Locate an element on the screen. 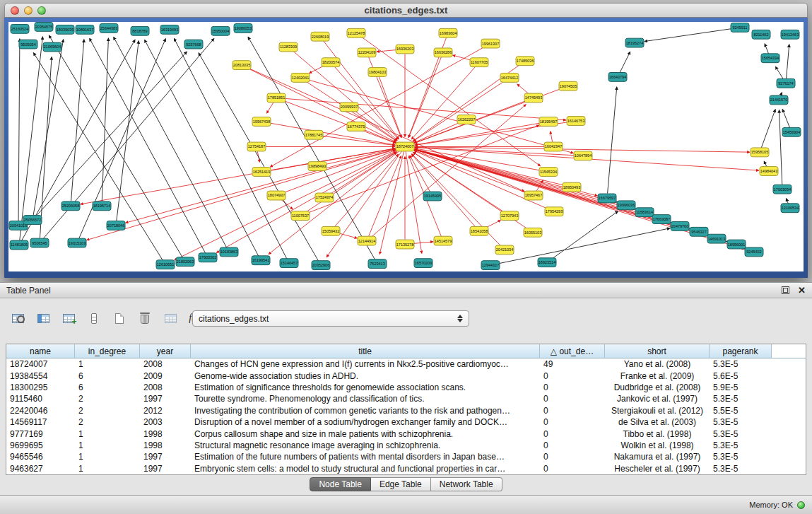  graph-node: 20352906 is located at coordinates (321, 266).